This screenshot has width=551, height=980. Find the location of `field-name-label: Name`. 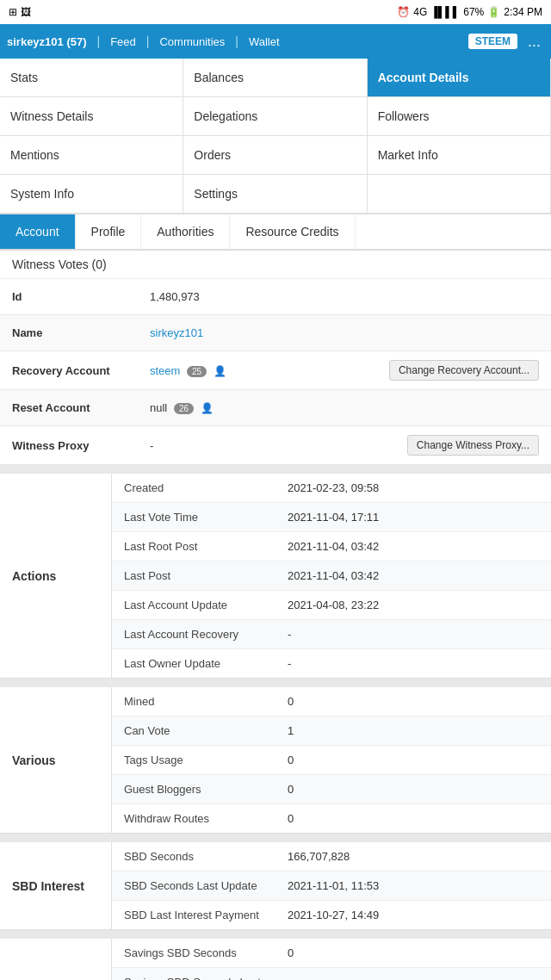

field-name-label: Name is located at coordinates (81, 332).